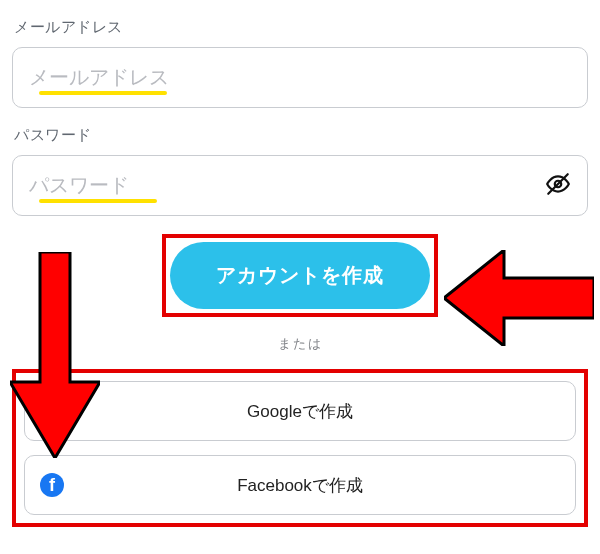 This screenshot has height=554, width=600. I want to click on eye-off-icon, so click(558, 192).